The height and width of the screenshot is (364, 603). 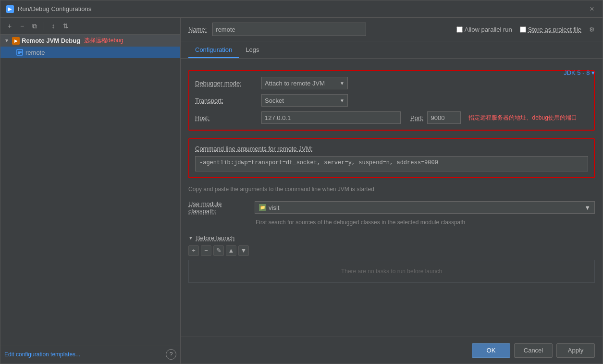 I want to click on before-launch-remove-button: −, so click(x=206, y=251).